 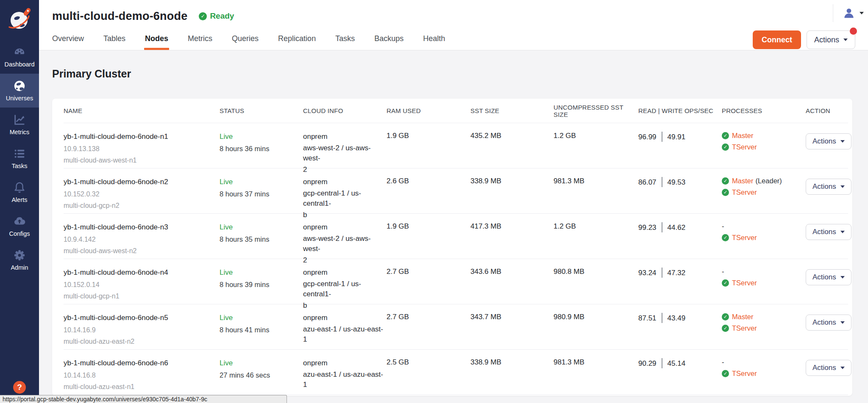 I want to click on planet-rocket-logo-icon, so click(x=19, y=19).